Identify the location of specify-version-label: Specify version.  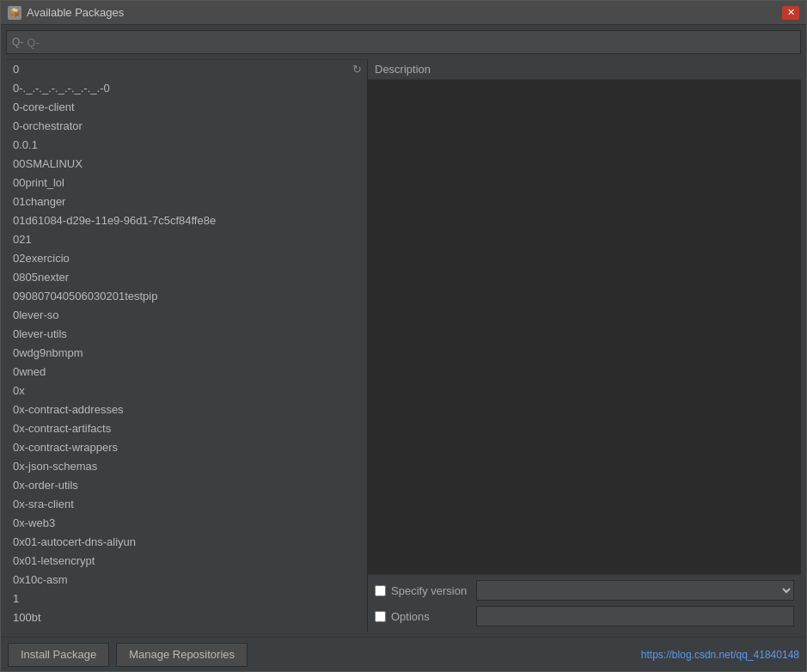
(422, 591).